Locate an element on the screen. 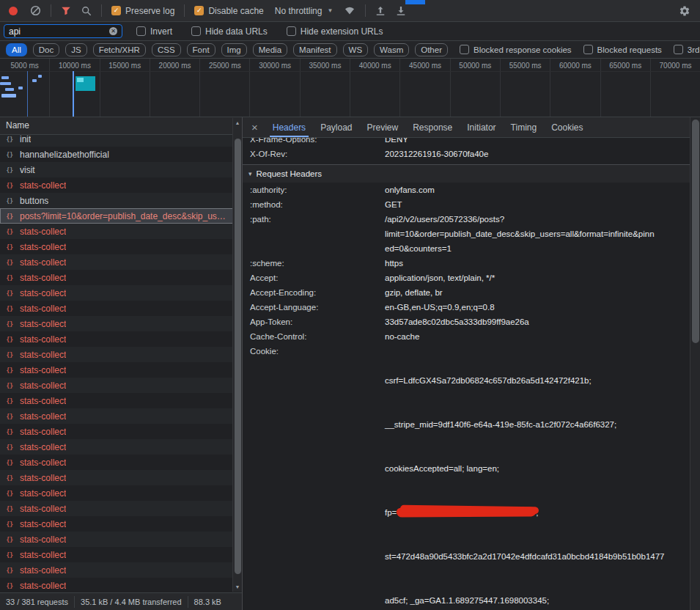 The width and height of the screenshot is (700, 610). scroll-down-arrow: ▼ is located at coordinates (237, 587).